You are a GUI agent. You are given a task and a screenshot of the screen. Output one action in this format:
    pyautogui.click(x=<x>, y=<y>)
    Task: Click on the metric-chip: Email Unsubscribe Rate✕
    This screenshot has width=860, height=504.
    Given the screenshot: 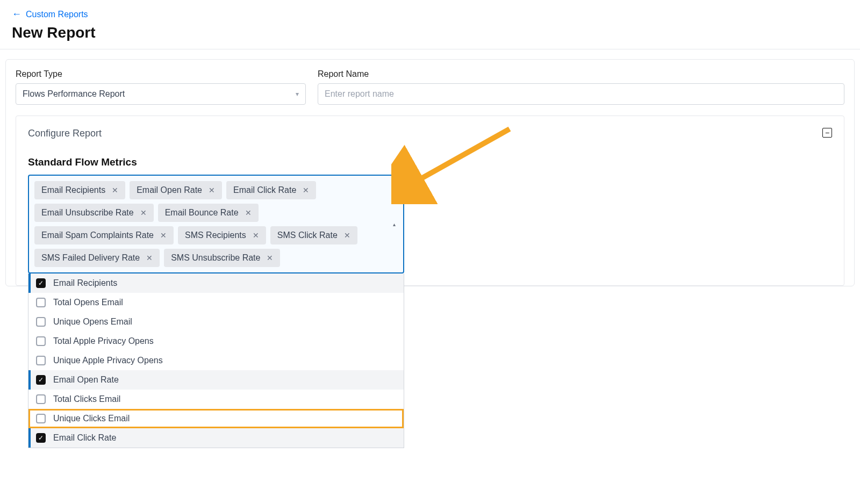 What is the action you would take?
    pyautogui.click(x=94, y=213)
    